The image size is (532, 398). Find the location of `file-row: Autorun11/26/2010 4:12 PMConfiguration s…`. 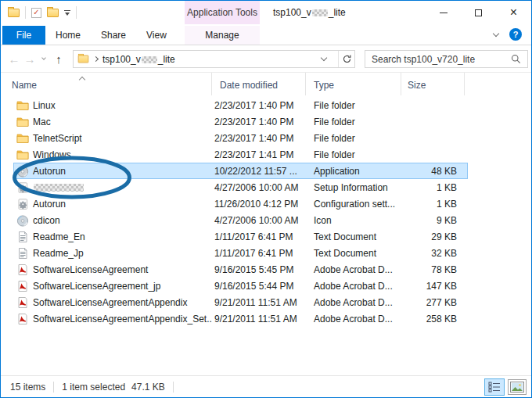

file-row: Autorun11/26/2010 4:12 PMConfiguration s… is located at coordinates (241, 203).